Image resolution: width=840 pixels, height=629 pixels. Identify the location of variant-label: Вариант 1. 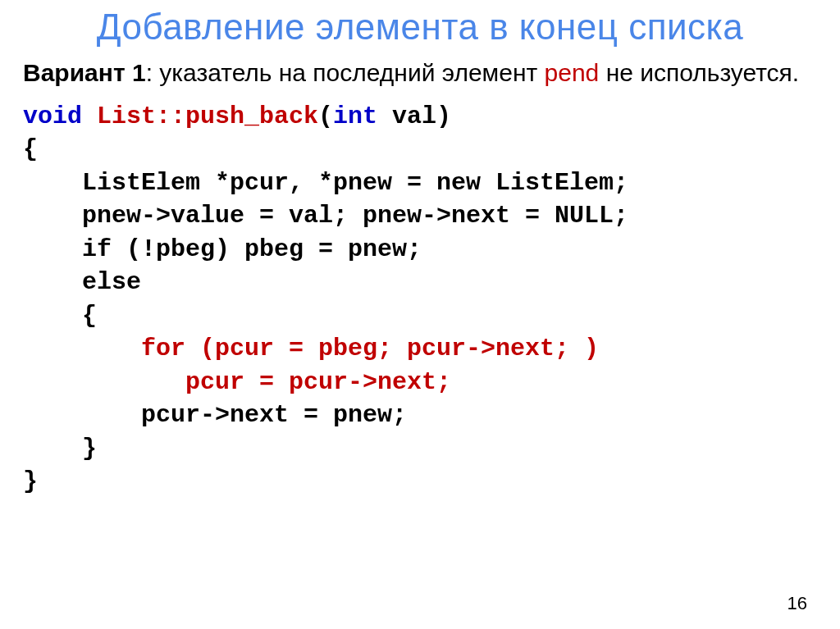
(84, 72).